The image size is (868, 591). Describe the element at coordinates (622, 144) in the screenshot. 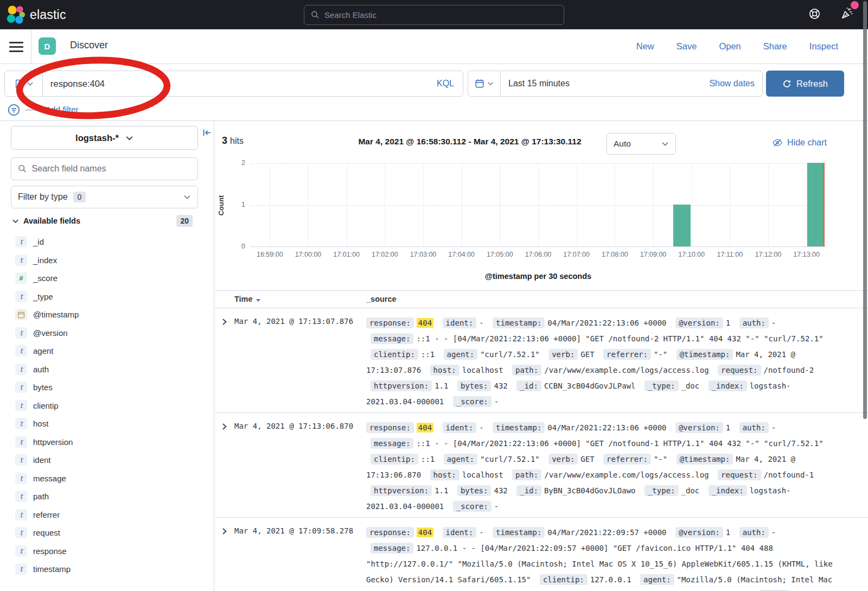

I see `interval-value: Auto` at that location.